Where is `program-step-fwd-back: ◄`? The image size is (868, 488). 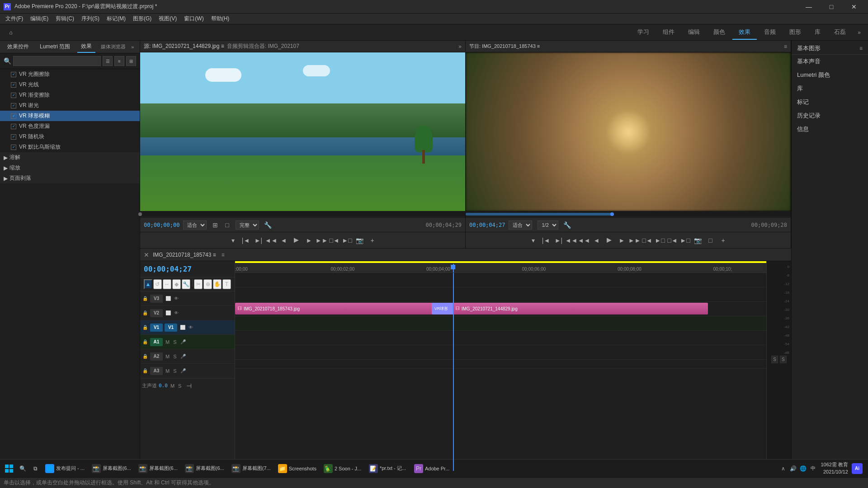 program-step-fwd-back: ◄ is located at coordinates (597, 240).